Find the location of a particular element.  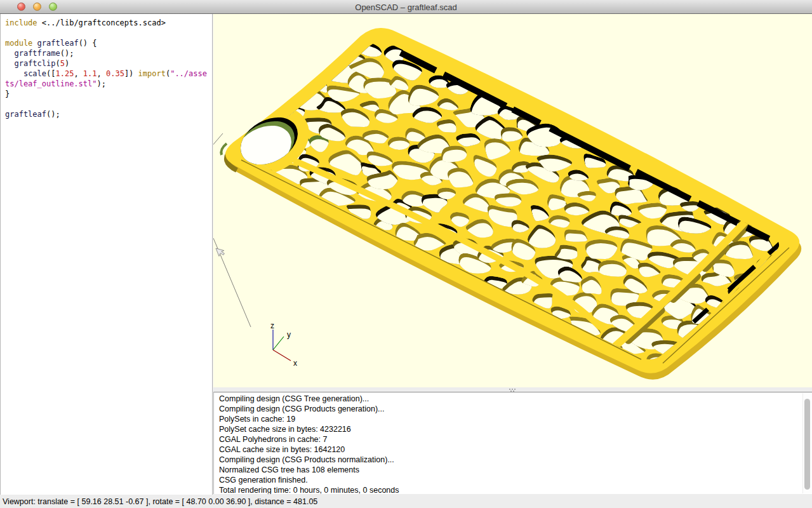

code-token: import is located at coordinates (152, 74).